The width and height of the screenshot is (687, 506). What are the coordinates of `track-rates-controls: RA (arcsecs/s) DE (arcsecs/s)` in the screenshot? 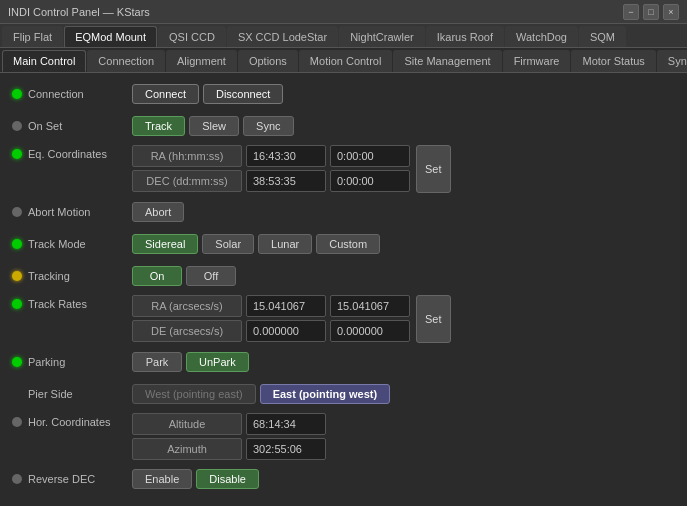 It's located at (271, 318).